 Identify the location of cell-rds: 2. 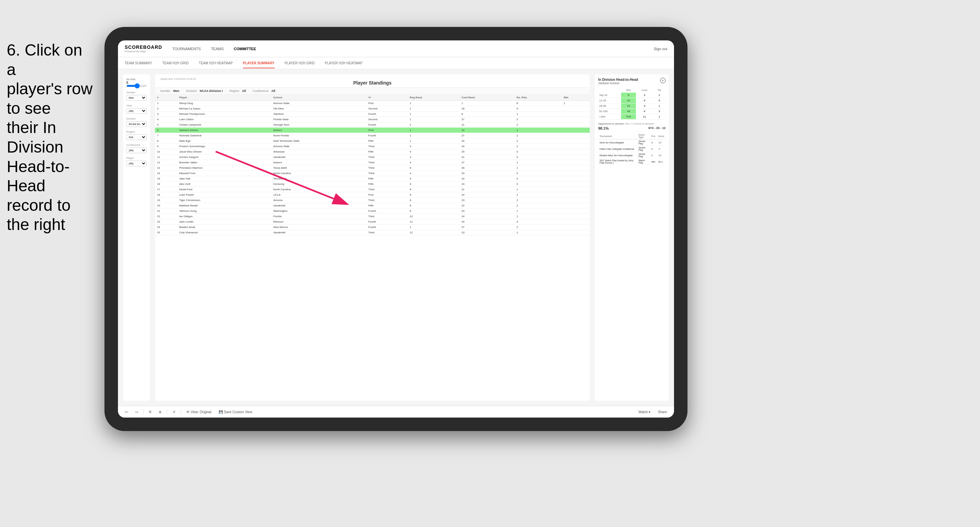
(538, 206).